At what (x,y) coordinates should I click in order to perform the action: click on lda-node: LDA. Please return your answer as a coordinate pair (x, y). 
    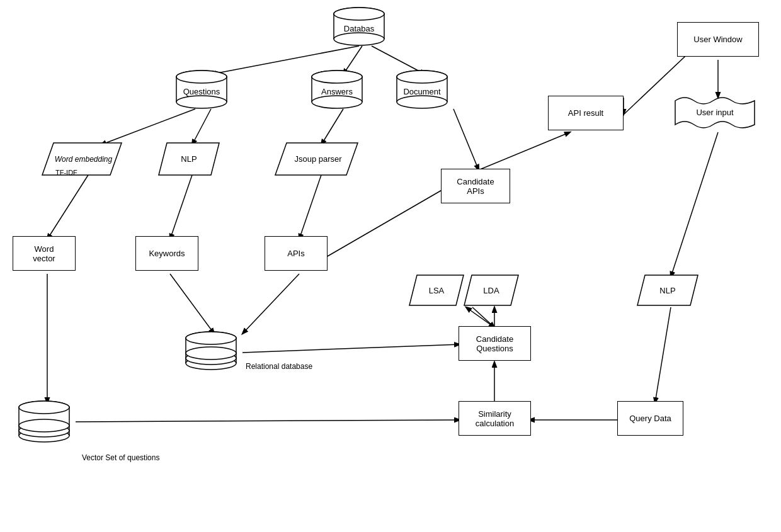
    Looking at the image, I should click on (491, 290).